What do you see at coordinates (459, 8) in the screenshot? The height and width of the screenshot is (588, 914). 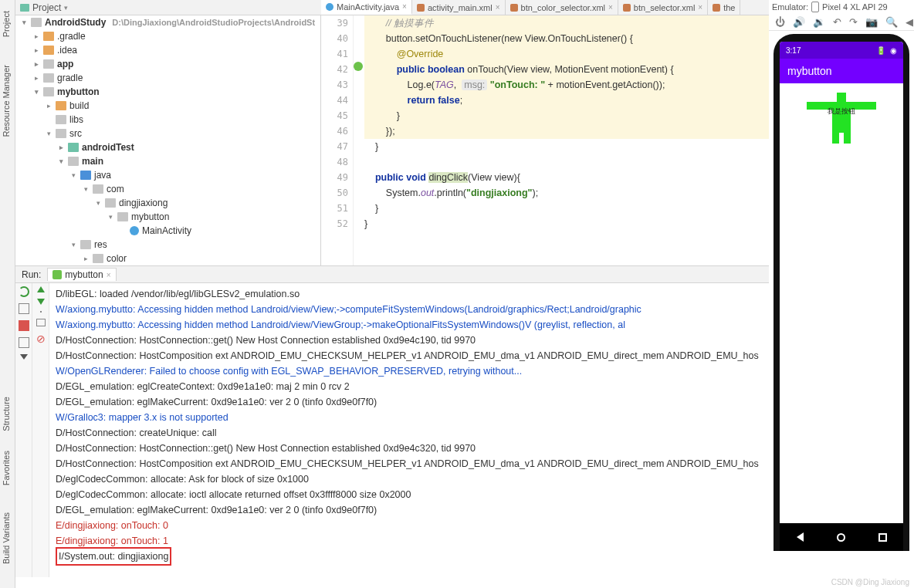 I see `tab-activity-main: activity_main.xml×` at bounding box center [459, 8].